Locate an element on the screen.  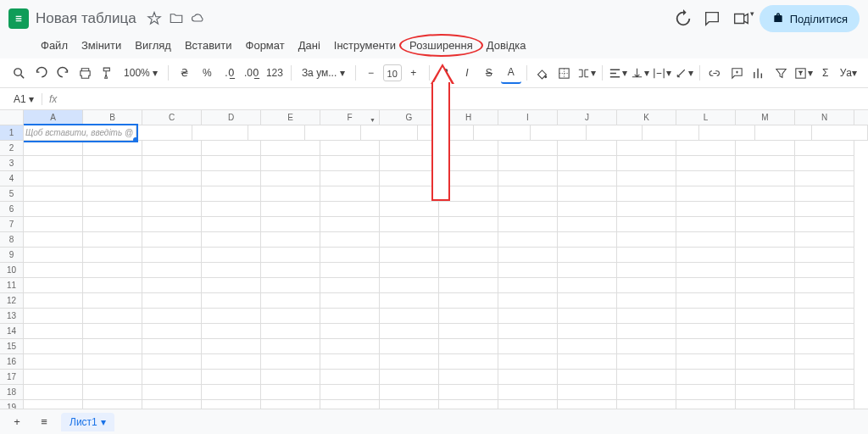
menu-help: Довідка is located at coordinates (507, 46).